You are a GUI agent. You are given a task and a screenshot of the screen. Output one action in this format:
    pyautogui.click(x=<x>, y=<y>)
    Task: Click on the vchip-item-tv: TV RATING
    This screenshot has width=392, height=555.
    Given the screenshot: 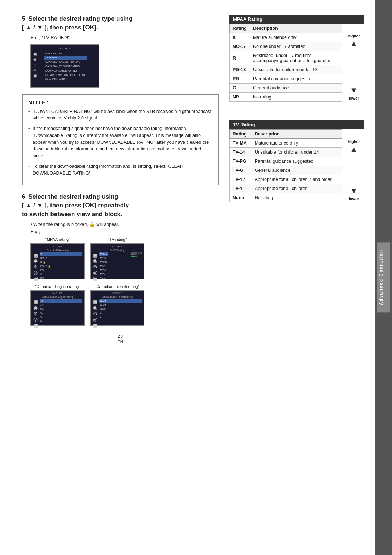 What is the action you would take?
    pyautogui.click(x=66, y=58)
    